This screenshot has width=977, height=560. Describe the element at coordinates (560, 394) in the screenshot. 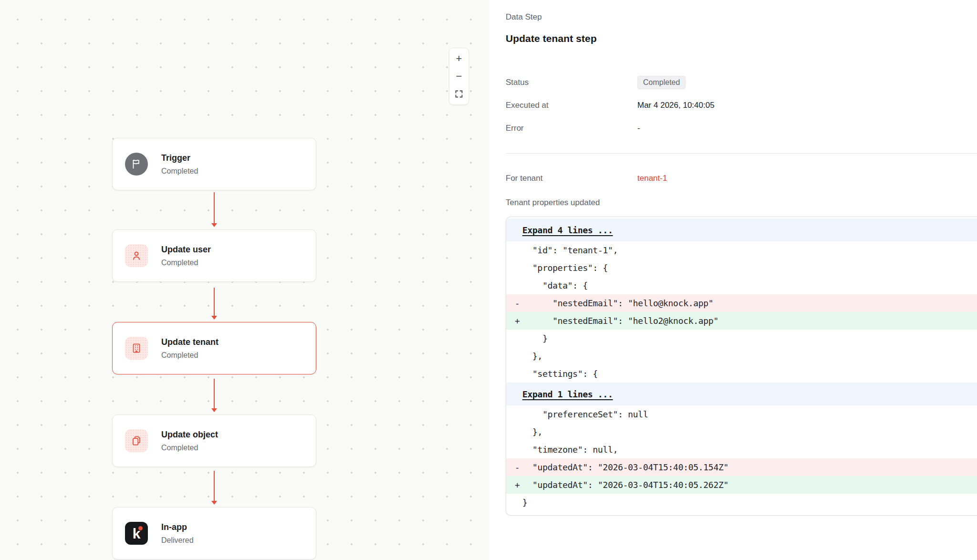

I see `diff-text: Expand 1 lines ...` at that location.